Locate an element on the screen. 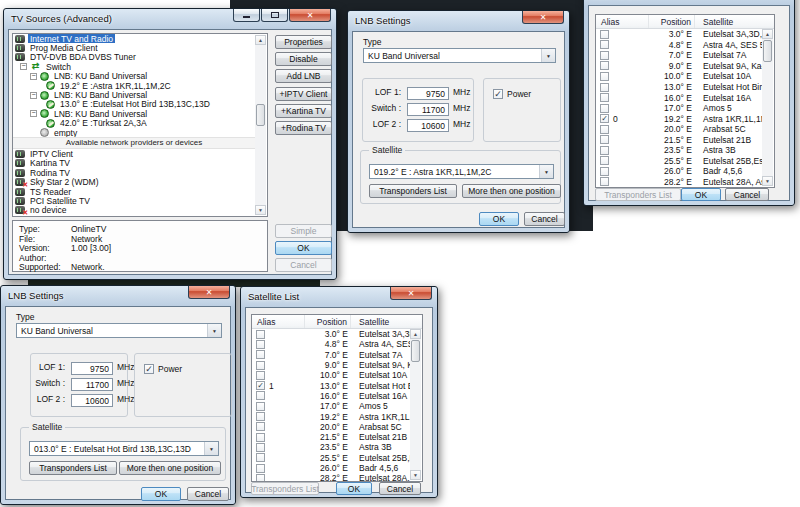  device-item: TS Reader is located at coordinates (134, 192).